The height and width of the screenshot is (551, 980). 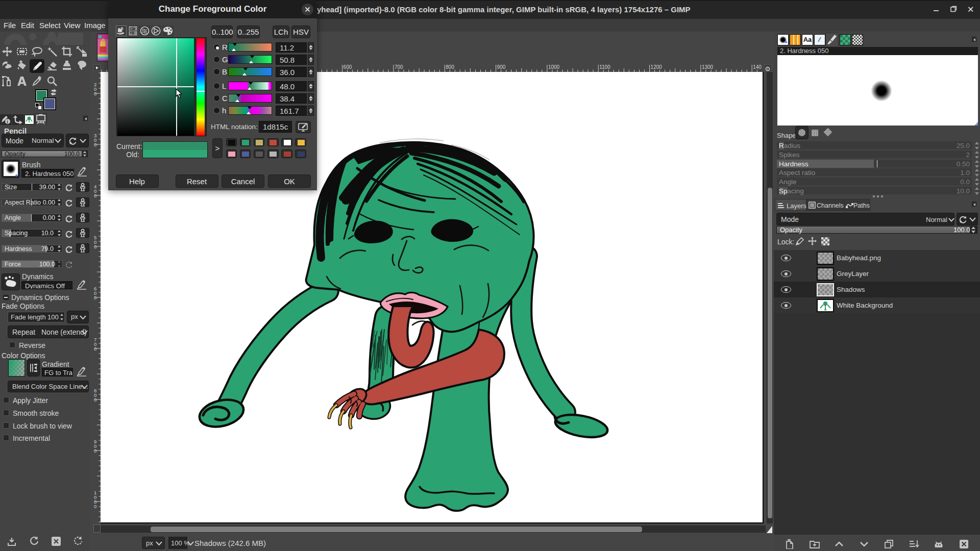 I want to click on svg-text: 600, so click(x=348, y=67).